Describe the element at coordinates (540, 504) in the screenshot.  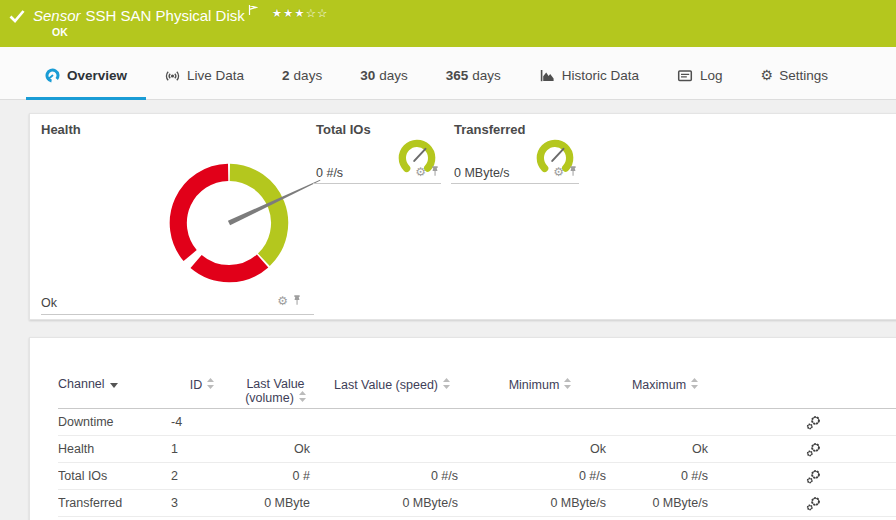
I see `minimum-value: 0 MByte/s` at that location.